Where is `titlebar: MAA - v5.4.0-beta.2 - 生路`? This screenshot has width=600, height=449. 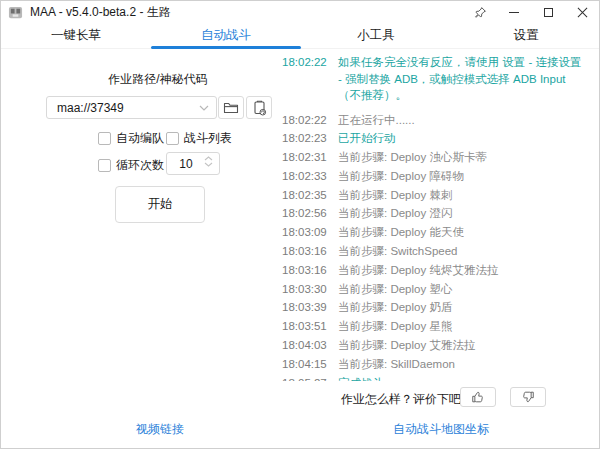
titlebar: MAA - v5.4.0-beta.2 - 生路 is located at coordinates (300, 12).